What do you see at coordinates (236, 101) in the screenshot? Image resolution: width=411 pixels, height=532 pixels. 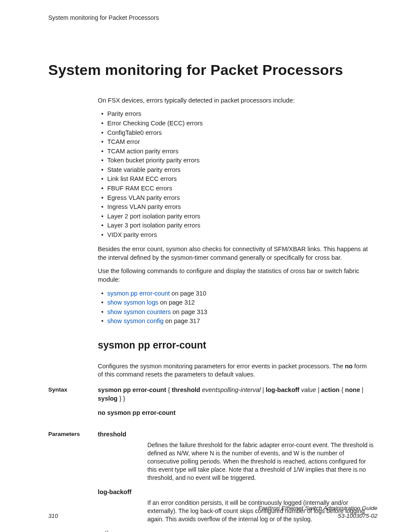 I see `intro-paragraph: On FSX devices, errors typically detecte…` at bounding box center [236, 101].